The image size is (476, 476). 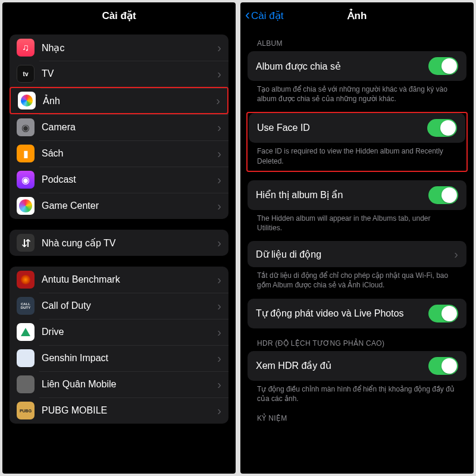 What do you see at coordinates (119, 206) in the screenshot?
I see `row-gamecenter: Game Center ›` at bounding box center [119, 206].